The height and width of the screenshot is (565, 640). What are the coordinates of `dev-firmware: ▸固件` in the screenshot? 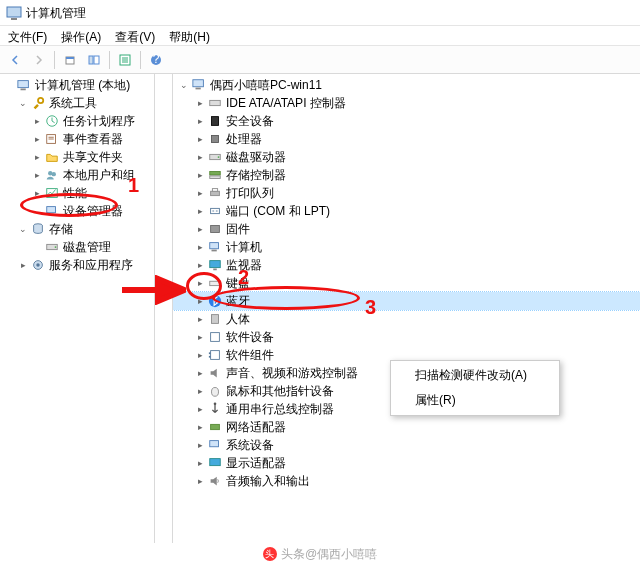 It's located at (406, 229).